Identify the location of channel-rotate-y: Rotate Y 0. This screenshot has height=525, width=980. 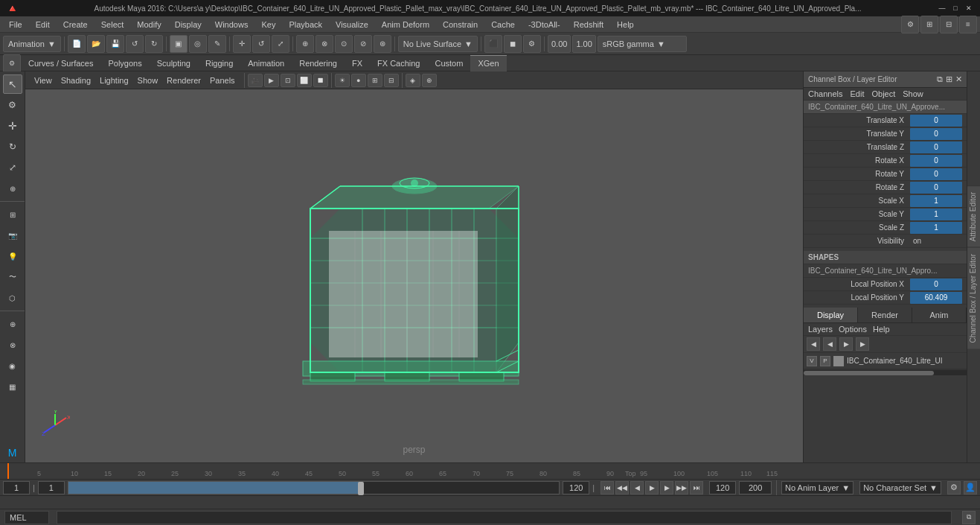
(885, 174).